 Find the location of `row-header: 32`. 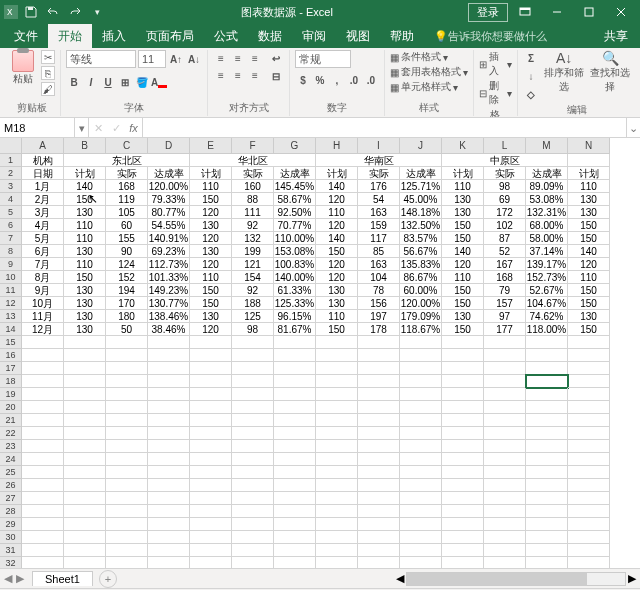

row-header: 32 is located at coordinates (11, 562).